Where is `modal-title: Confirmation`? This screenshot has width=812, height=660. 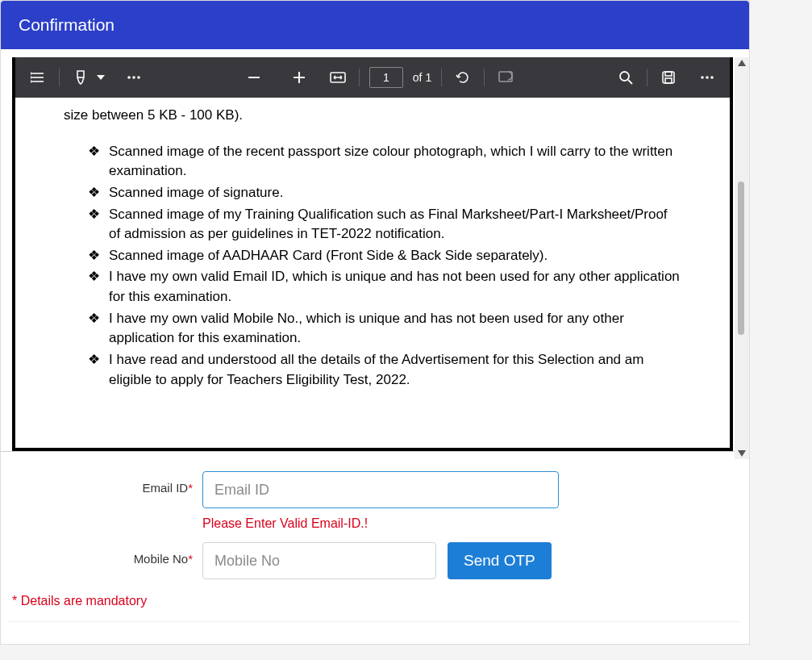
modal-title: Confirmation is located at coordinates (375, 25).